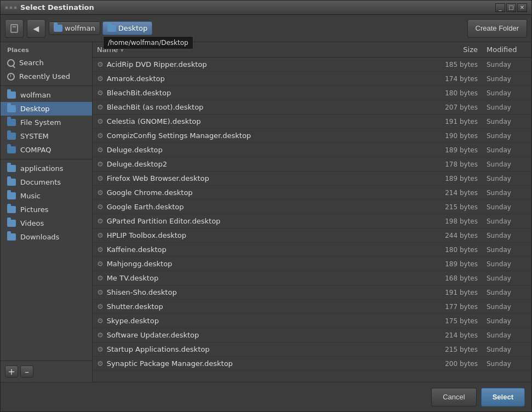 The height and width of the screenshot is (412, 532). What do you see at coordinates (312, 264) in the screenshot?
I see `table-row: ⚙Mahjongg.desktop189 bytesSunday` at bounding box center [312, 264].